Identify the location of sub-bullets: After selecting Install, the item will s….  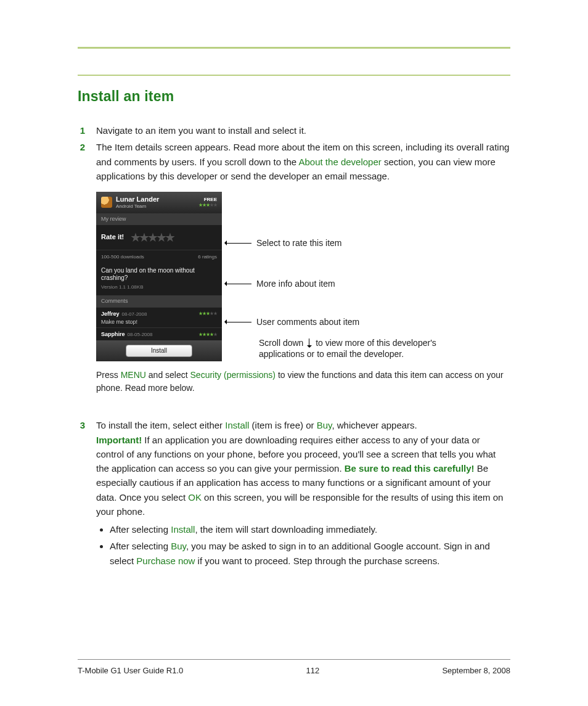
(303, 545).